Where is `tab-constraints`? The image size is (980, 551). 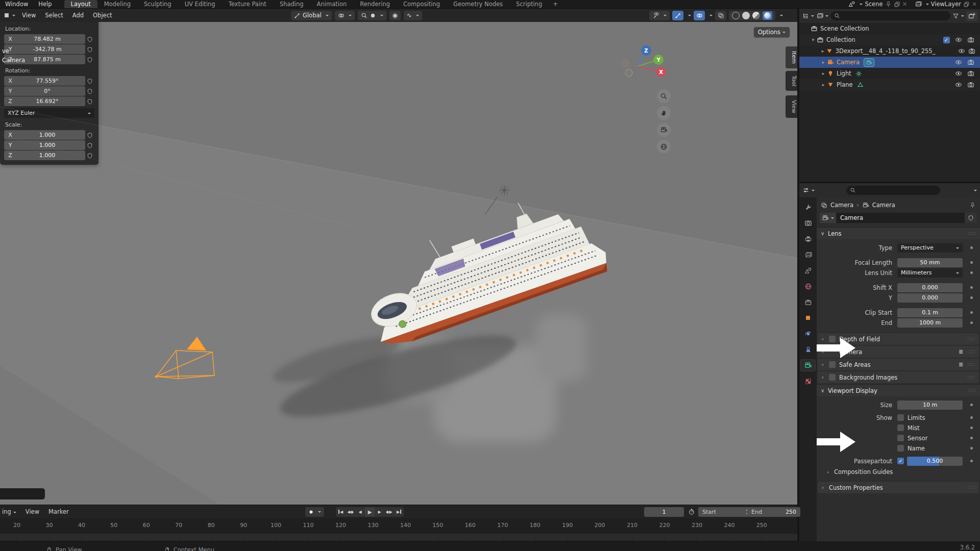 tab-constraints is located at coordinates (808, 349).